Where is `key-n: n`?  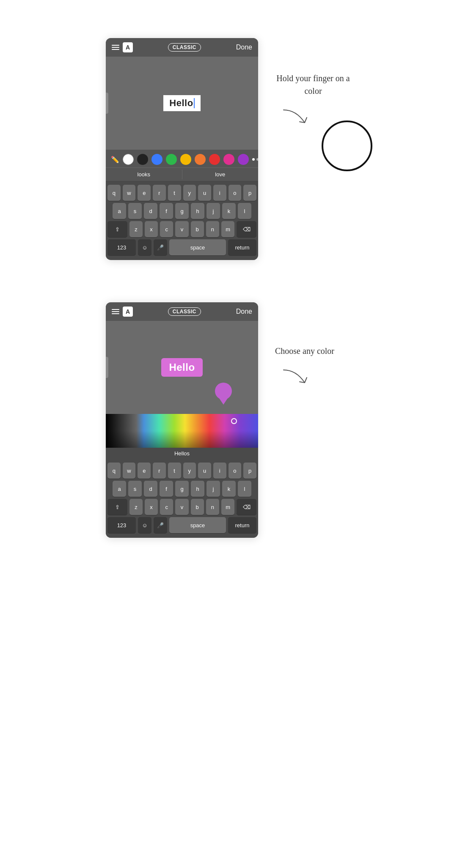
key-n: n is located at coordinates (212, 229).